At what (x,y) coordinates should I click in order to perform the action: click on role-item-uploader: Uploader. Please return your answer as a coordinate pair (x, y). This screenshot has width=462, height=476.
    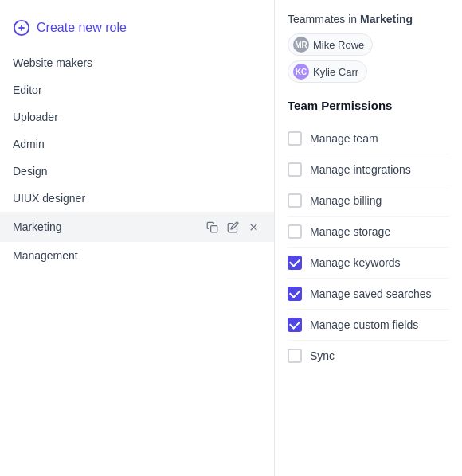
    Looking at the image, I should click on (137, 117).